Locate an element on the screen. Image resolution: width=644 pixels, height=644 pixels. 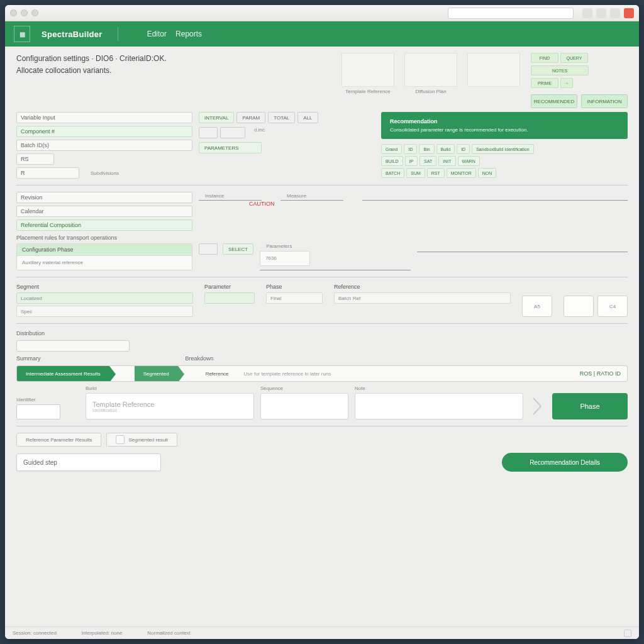
total-button: TOTAL is located at coordinates (282, 118).